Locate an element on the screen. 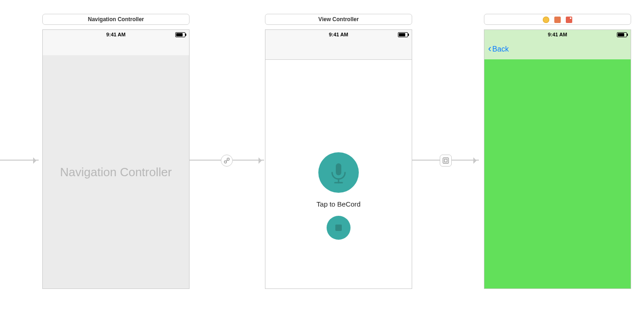 This screenshot has height=317, width=644. scene3-title-bar is located at coordinates (558, 19).